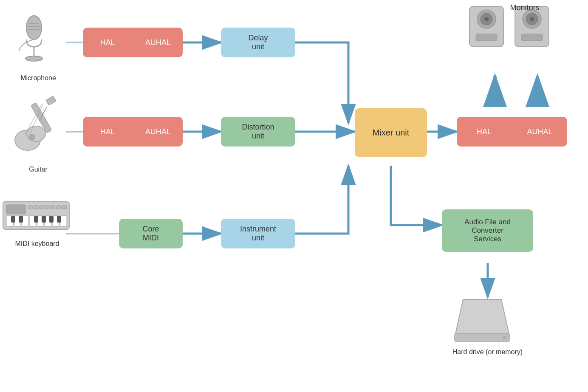 The height and width of the screenshot is (392, 588). What do you see at coordinates (520, 32) in the screenshot?
I see `monitors-icon` at bounding box center [520, 32].